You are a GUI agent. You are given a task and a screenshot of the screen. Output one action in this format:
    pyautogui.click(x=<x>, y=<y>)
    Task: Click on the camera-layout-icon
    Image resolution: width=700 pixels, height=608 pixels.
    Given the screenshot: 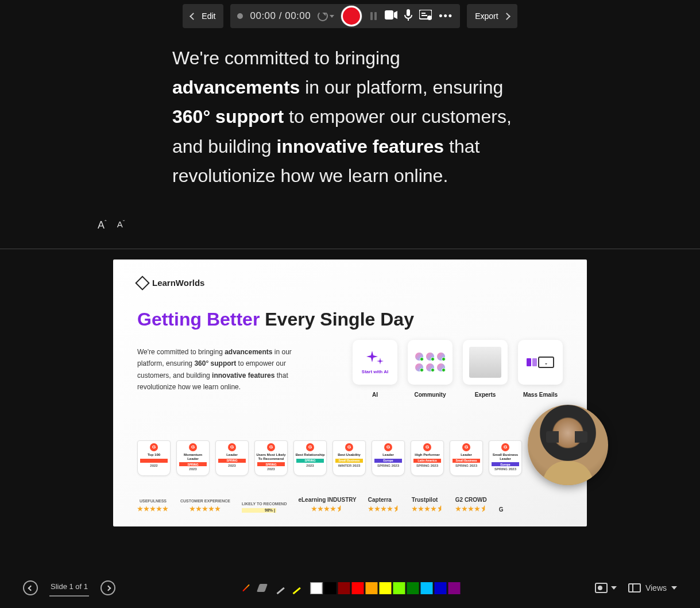 What is the action you would take?
    pyautogui.click(x=601, y=588)
    